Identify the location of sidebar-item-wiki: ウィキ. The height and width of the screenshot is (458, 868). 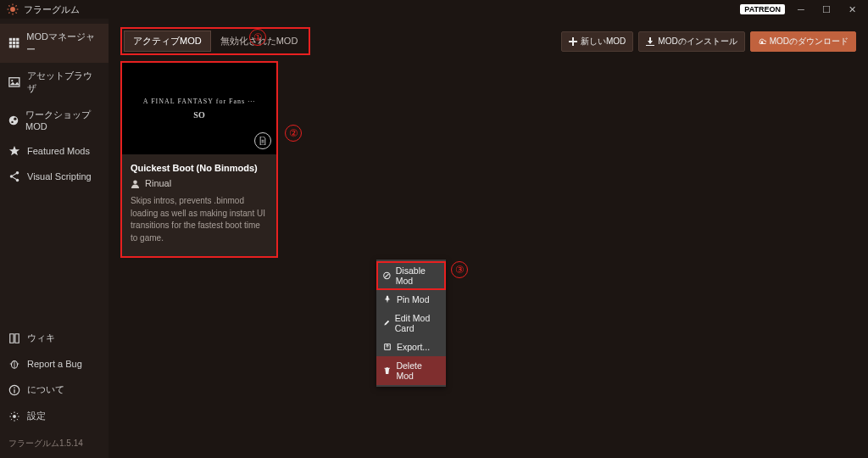
(54, 338).